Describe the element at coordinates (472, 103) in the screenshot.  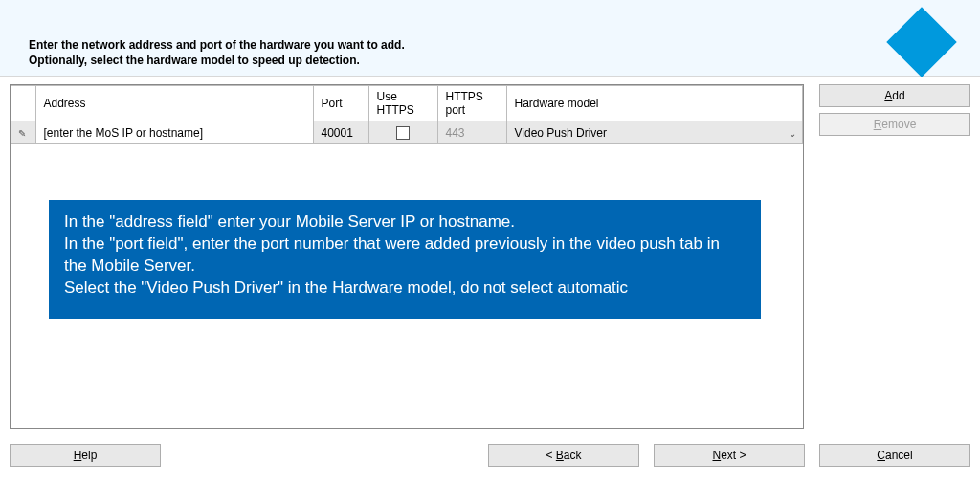
I see `https-port-header: HTTPS port` at that location.